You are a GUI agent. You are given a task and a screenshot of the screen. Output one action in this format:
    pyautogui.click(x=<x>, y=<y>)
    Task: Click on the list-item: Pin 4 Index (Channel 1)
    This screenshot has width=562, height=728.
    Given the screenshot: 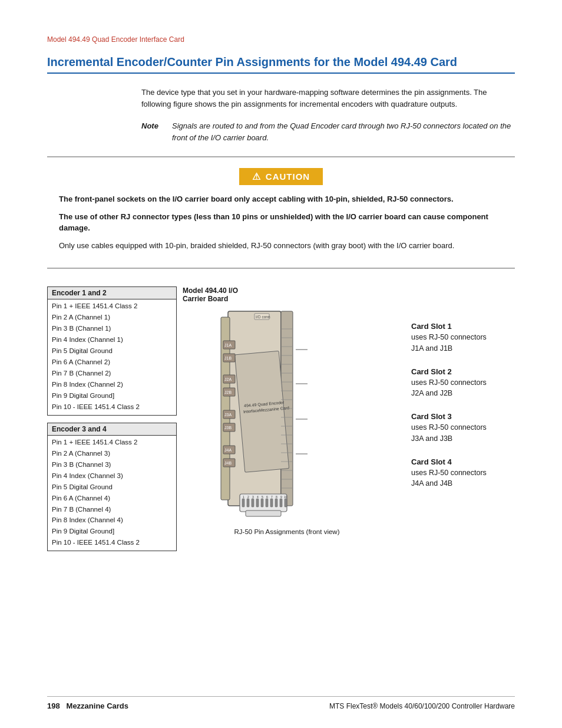 What is the action you would take?
    pyautogui.click(x=112, y=340)
    